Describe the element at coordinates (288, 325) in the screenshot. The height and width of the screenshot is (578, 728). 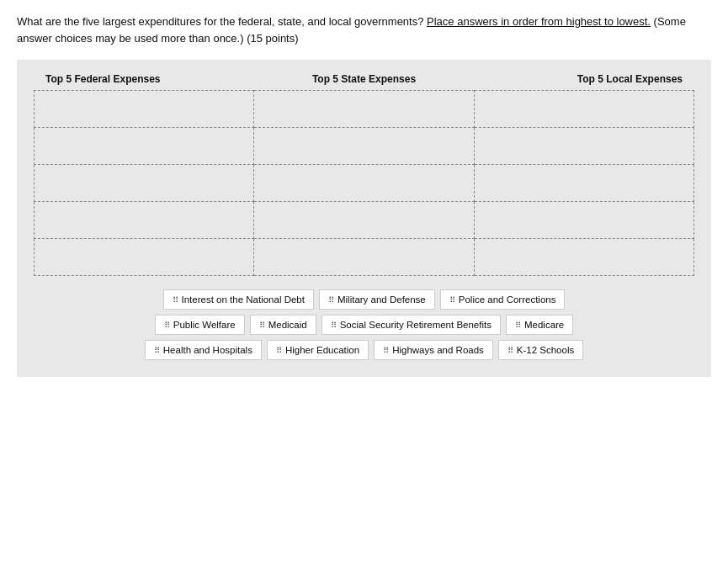
I see `chip-label: Medicaid` at that location.